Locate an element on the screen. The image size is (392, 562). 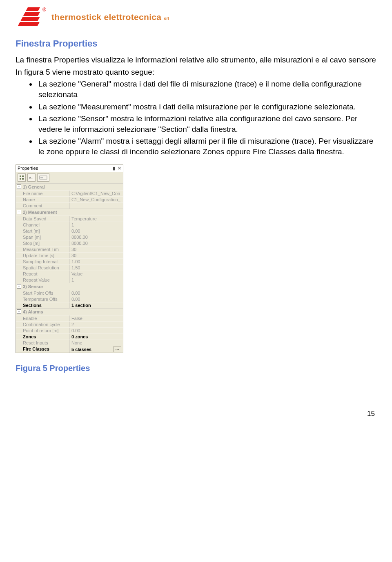
ellipsis-button: ... is located at coordinates (117, 349).